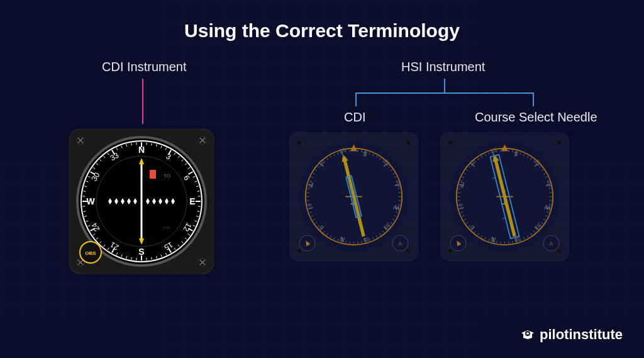 The width and height of the screenshot is (644, 358). What do you see at coordinates (91, 201) in the screenshot?
I see `svg-text: W` at bounding box center [91, 201].